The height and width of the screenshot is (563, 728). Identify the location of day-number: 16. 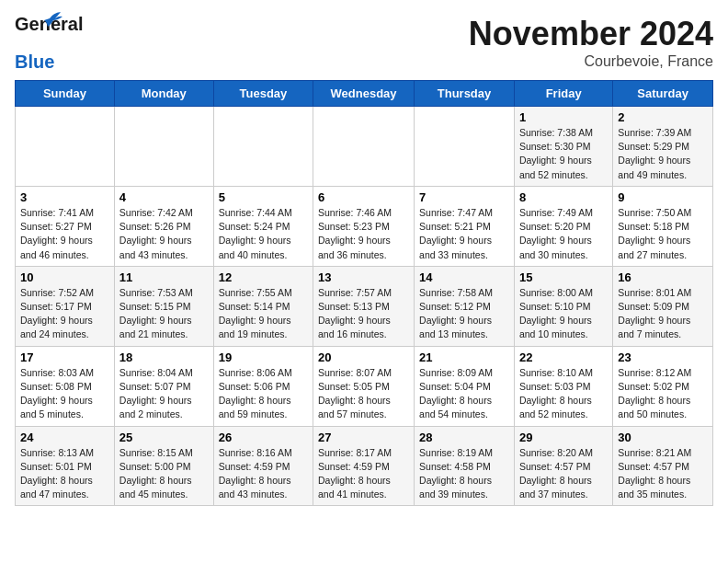
(663, 278).